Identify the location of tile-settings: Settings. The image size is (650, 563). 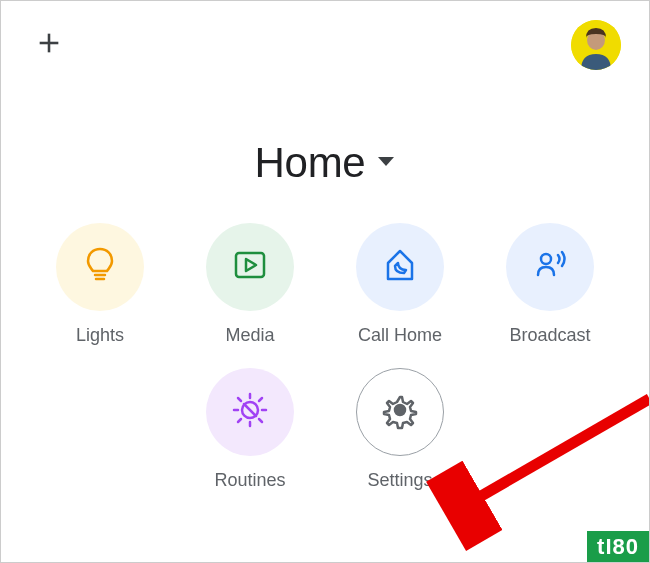
(400, 430).